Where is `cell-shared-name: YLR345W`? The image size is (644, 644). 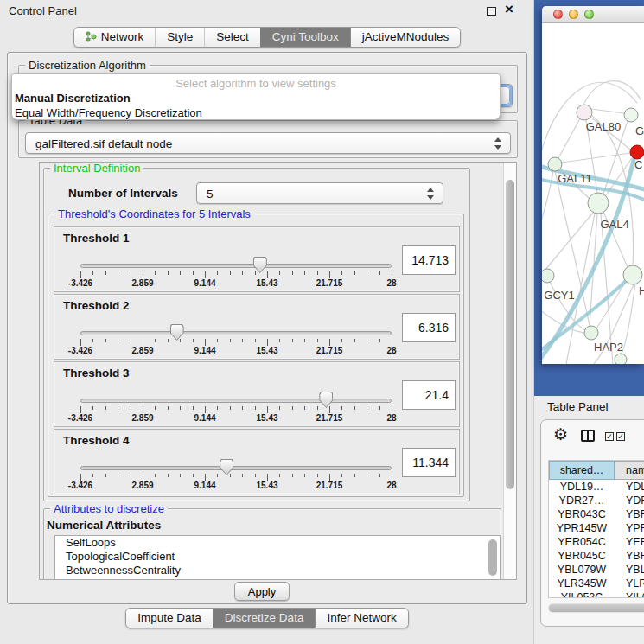 cell-shared-name: YLR345W is located at coordinates (582, 583).